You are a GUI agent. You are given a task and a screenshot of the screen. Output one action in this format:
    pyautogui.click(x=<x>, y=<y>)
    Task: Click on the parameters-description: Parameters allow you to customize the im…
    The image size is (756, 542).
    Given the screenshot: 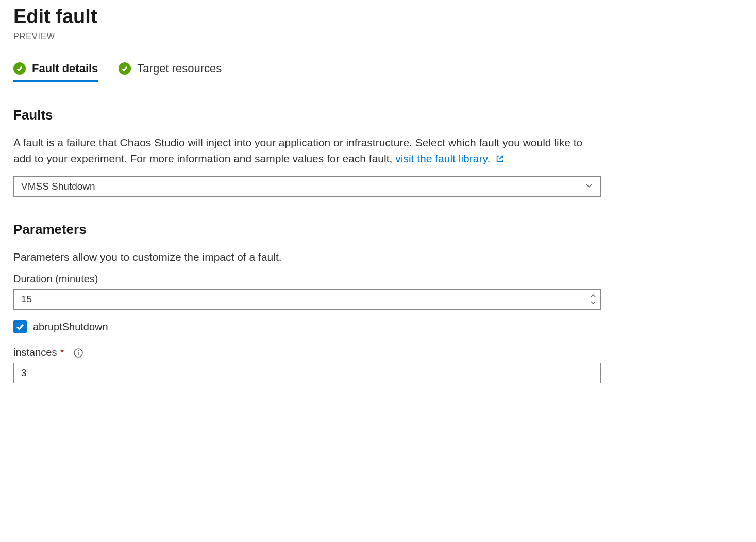 What is the action you would take?
    pyautogui.click(x=307, y=257)
    